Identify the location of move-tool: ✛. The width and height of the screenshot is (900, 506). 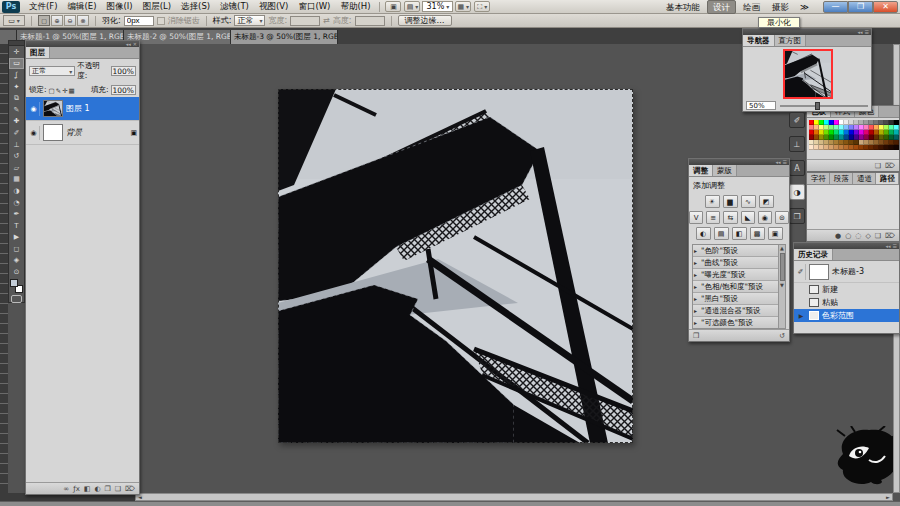
(16, 52).